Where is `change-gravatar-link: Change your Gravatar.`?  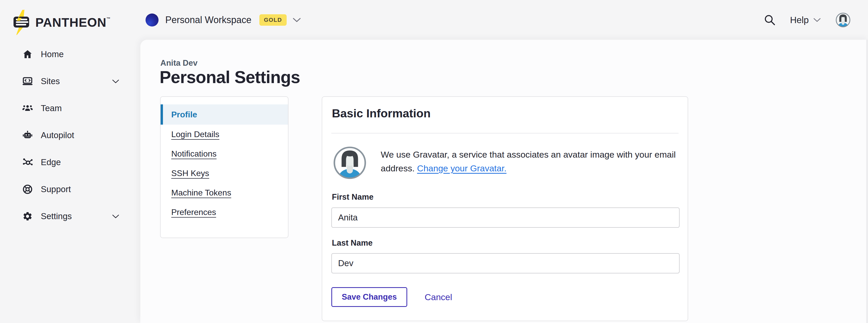
change-gravatar-link: Change your Gravatar. is located at coordinates (462, 168).